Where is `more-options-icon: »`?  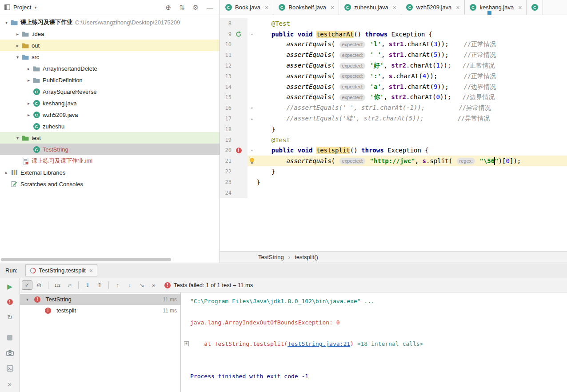 more-options-icon: » is located at coordinates (154, 285).